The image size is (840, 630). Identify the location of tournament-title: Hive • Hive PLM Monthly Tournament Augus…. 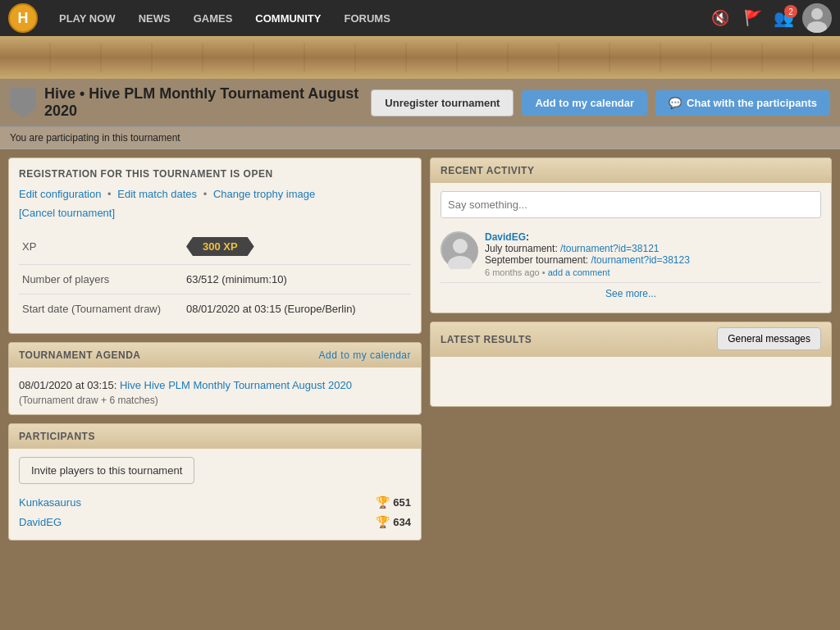
(203, 103).